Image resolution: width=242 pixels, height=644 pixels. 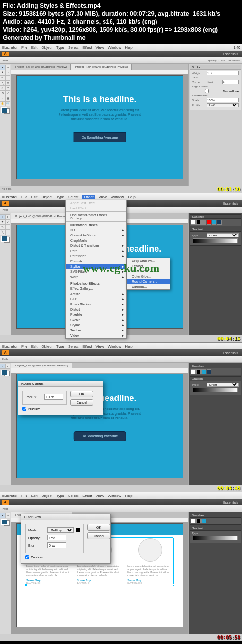 I want to click on menu-item: Warp, so click(x=96, y=277).